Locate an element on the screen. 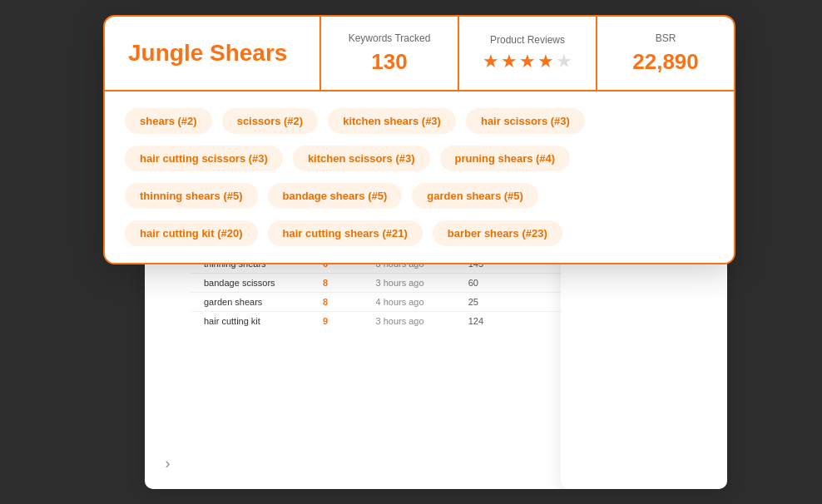 The image size is (822, 504). bsr-stat: BSR 22,890 is located at coordinates (666, 53).